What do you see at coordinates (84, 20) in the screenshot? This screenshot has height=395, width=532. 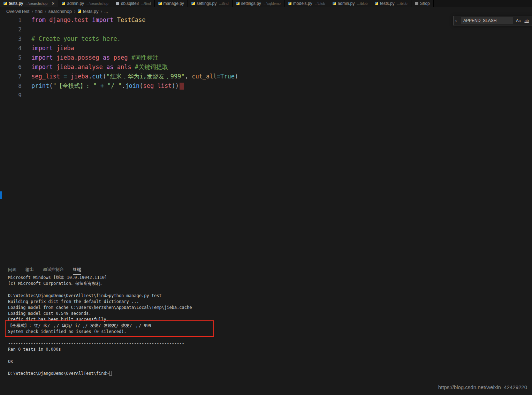 I see `code-text: from django.test import TestCase` at bounding box center [84, 20].